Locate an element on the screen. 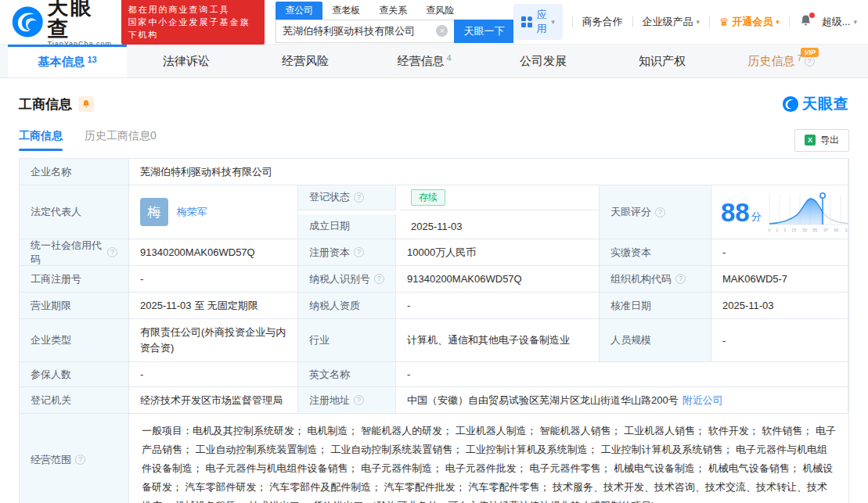  legal-rep-label: 法定代表人 is located at coordinates (74, 213).